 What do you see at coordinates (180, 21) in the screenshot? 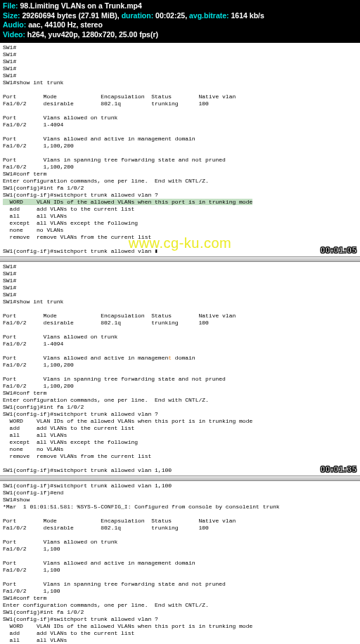
I see `media-info-header: File: 98.Limiting VLANs on a Trunk.mp4 S…` at bounding box center [180, 21].